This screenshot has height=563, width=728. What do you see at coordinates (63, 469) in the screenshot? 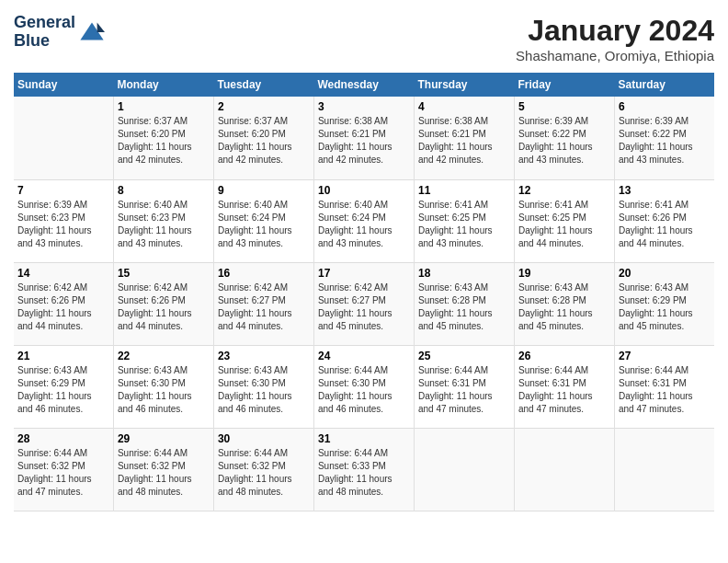
I see `calendar-cell: 28Sunrise: 6:44 AMSunset: 6:32 PMDayligh…` at bounding box center [63, 469].